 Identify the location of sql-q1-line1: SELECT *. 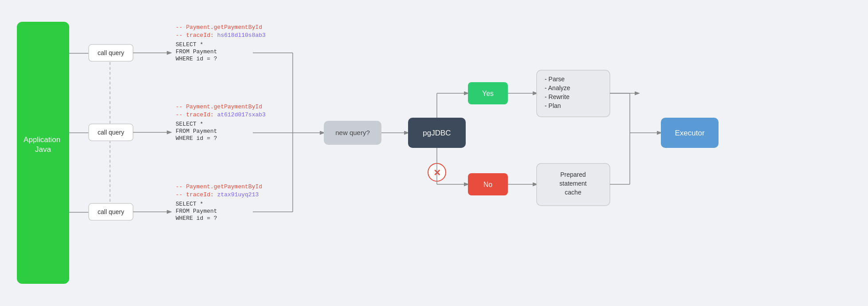
(189, 44).